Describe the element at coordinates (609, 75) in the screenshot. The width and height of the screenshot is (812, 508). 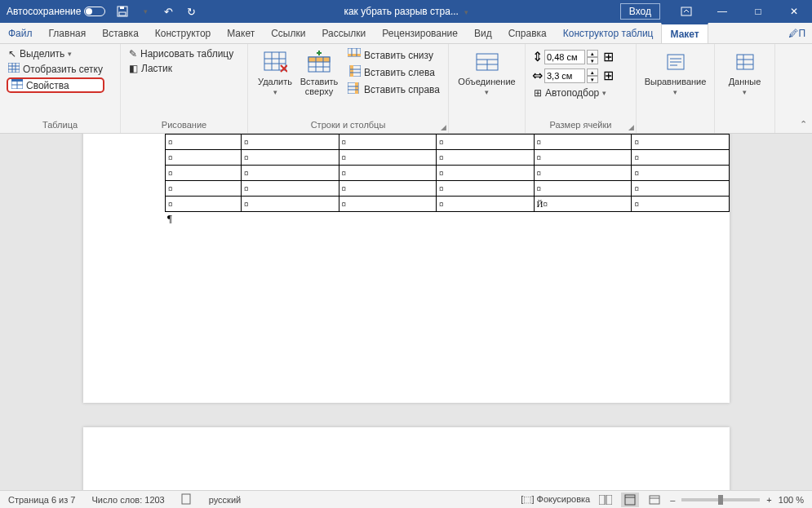
I see `distribute-cols-button: ⊞` at that location.